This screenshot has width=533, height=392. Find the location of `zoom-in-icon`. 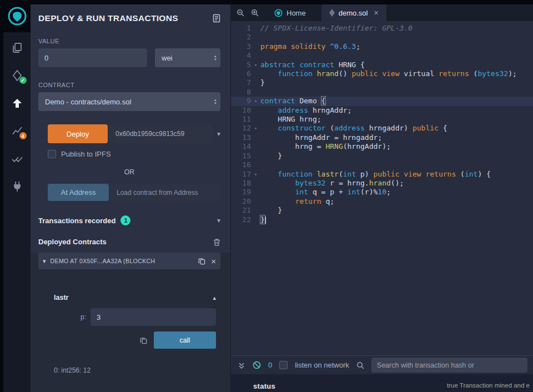

zoom-in-icon is located at coordinates (255, 13).